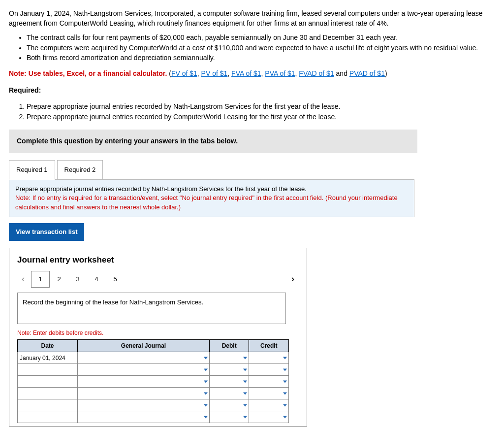 Image resolution: width=504 pixels, height=429 pixels. Describe the element at coordinates (252, 170) in the screenshot. I see `tabs-row: Required 1 Required 2` at that location.